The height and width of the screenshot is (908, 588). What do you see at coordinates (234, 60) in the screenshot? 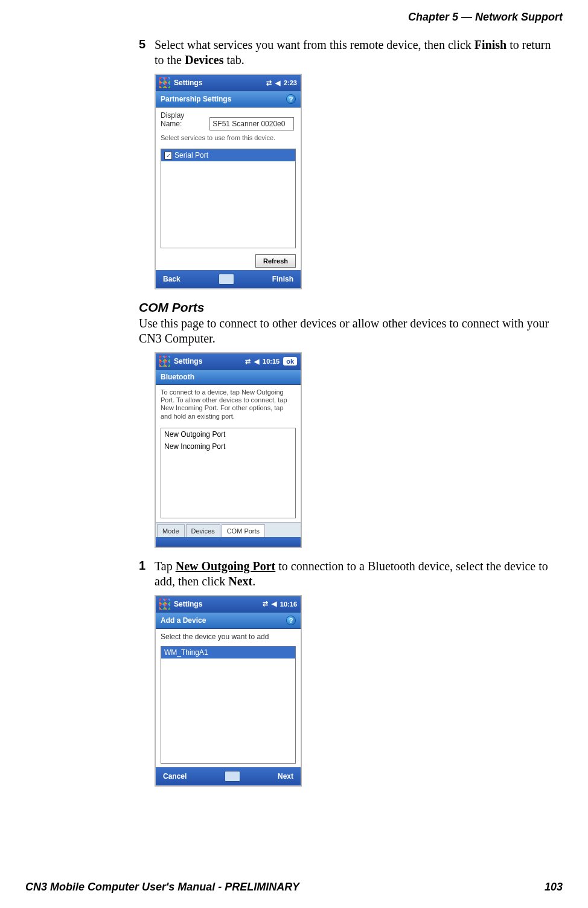
I see `step5-text-end: tab.` at bounding box center [234, 60].